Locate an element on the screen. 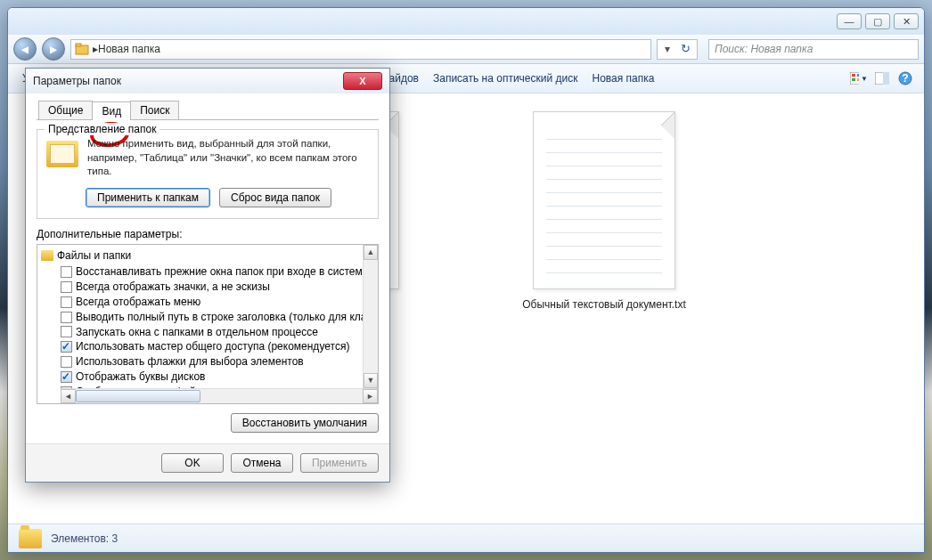 This screenshot has width=932, height=560. dialog-close-button: X is located at coordinates (363, 81).